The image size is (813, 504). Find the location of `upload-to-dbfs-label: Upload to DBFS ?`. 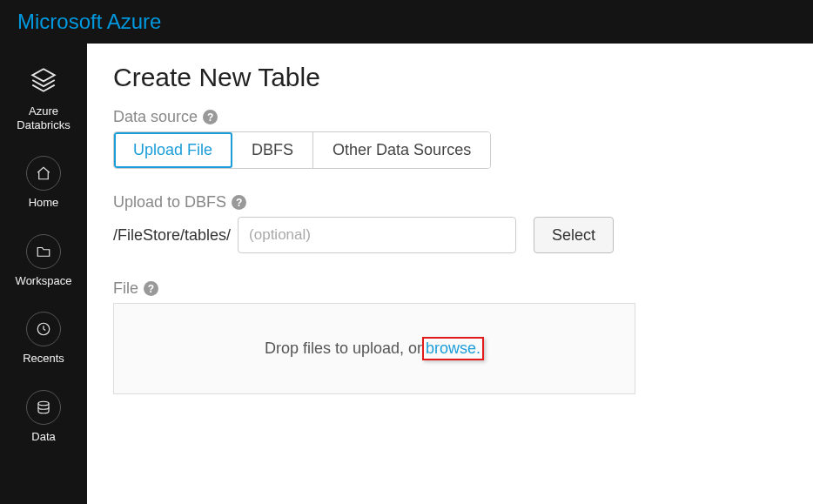

upload-to-dbfs-label: Upload to DBFS ? is located at coordinates (450, 202).